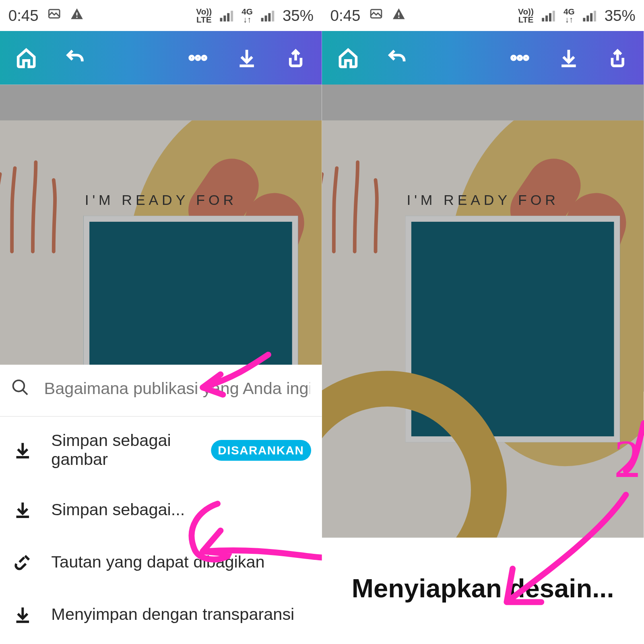  Describe the element at coordinates (118, 510) in the screenshot. I see `save-as-label: Simpan sebagai...` at that location.